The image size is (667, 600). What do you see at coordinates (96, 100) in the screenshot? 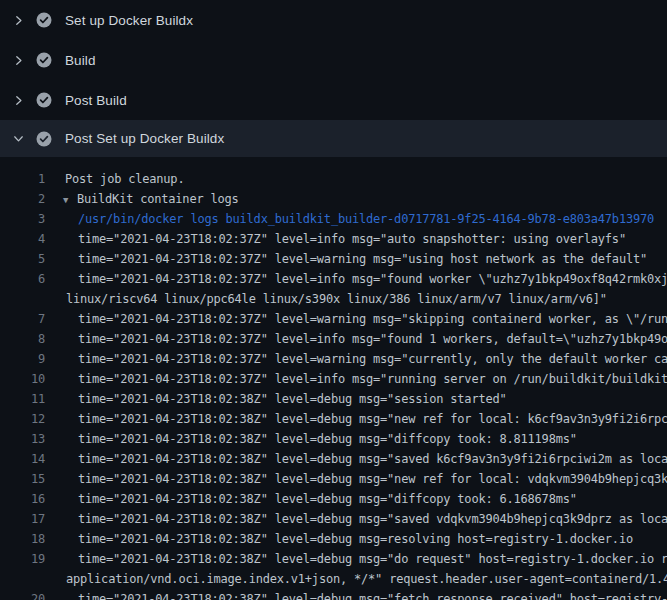
I see `step-label: Post Build` at bounding box center [96, 100].